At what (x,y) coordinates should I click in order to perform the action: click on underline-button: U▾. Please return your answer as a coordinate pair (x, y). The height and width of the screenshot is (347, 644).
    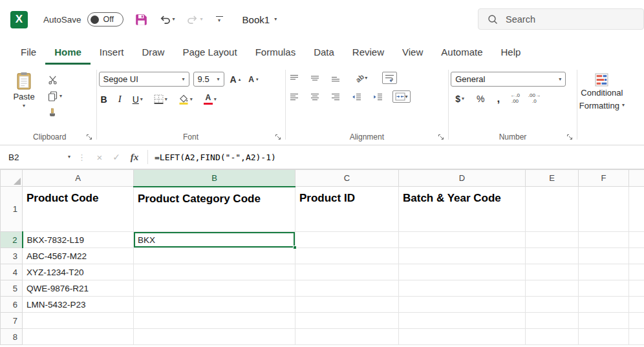
    Looking at the image, I should click on (138, 100).